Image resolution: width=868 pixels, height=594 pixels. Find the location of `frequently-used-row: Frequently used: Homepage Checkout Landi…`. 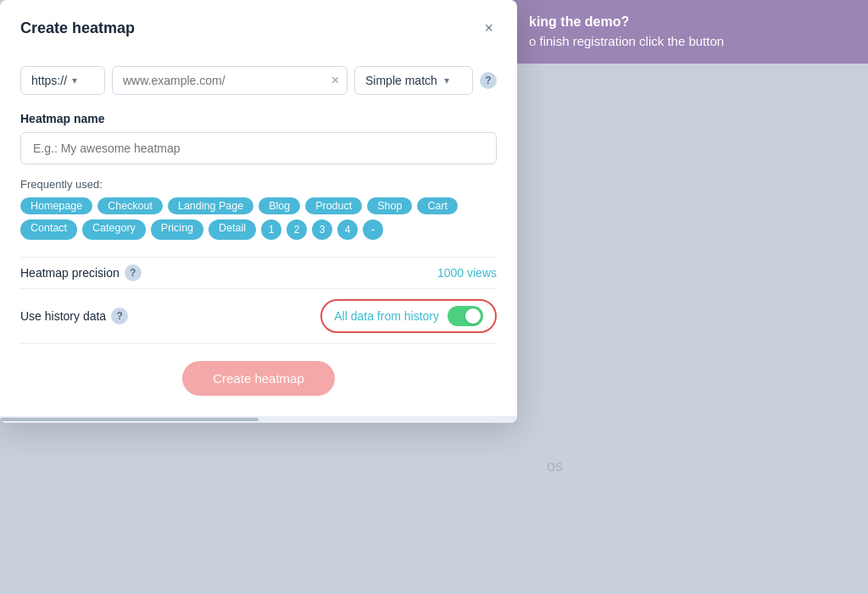

frequently-used-row: Frequently used: Homepage Checkout Landi… is located at coordinates (259, 207).